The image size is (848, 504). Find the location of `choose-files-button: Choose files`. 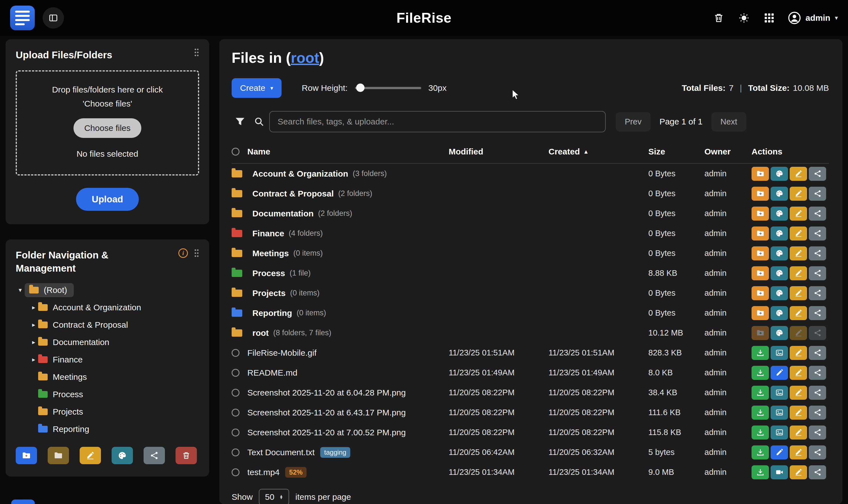

choose-files-button: Choose files is located at coordinates (107, 128).